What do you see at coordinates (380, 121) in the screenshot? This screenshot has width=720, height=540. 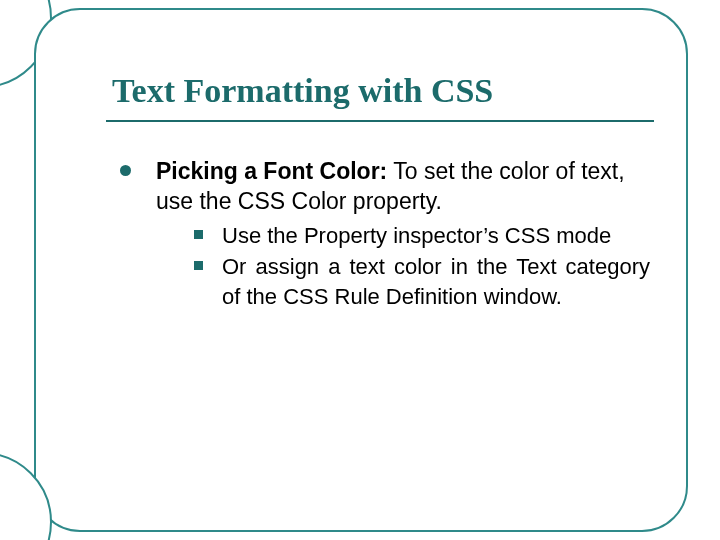 I see `title-underline` at bounding box center [380, 121].